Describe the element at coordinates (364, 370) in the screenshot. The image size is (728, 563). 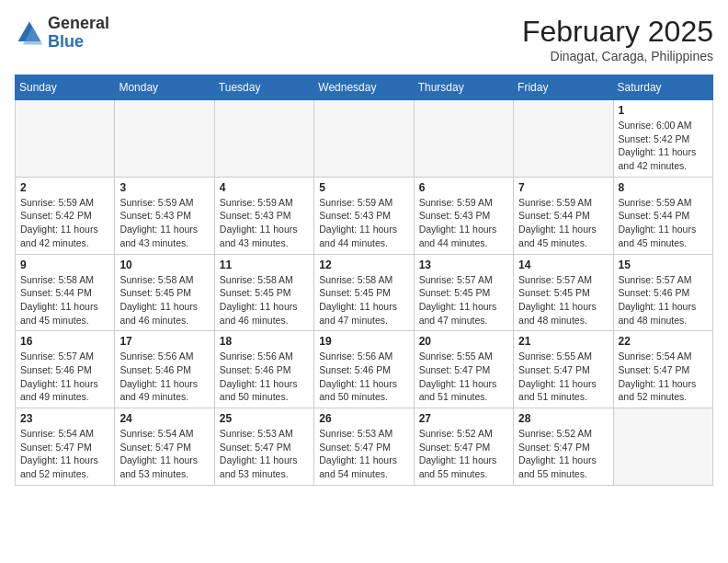
I see `calendar-cell: 19Sunrise: 5:56 AM Sunset: 5:46 PM Dayli…` at that location.